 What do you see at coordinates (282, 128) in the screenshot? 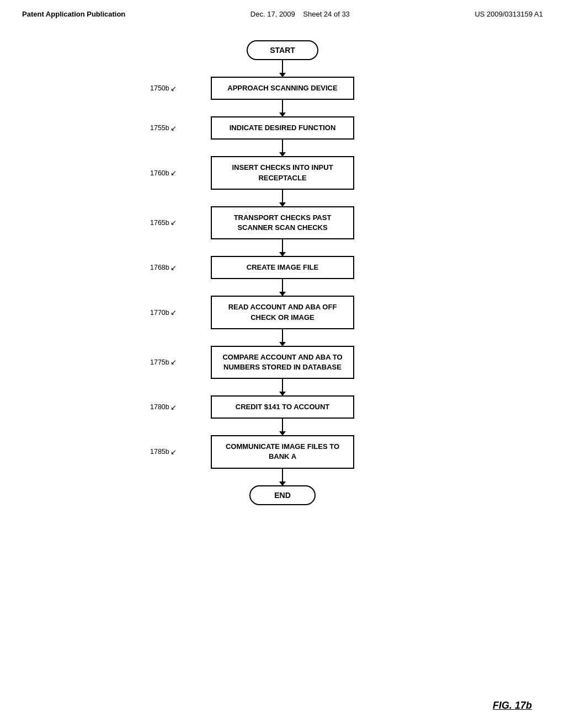
I see `row-1755b: 1755b ↙ INDICATE DESIRED FUNCTION` at bounding box center [282, 128].